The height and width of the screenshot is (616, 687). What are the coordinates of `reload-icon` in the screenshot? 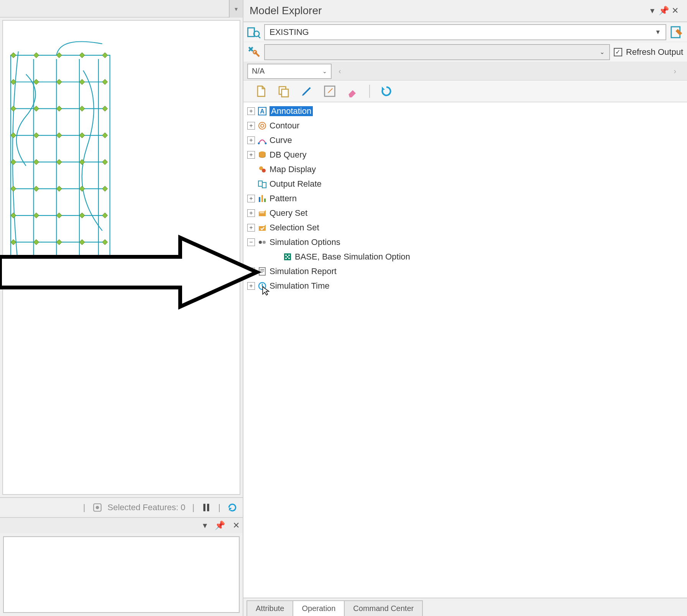 It's located at (386, 91).